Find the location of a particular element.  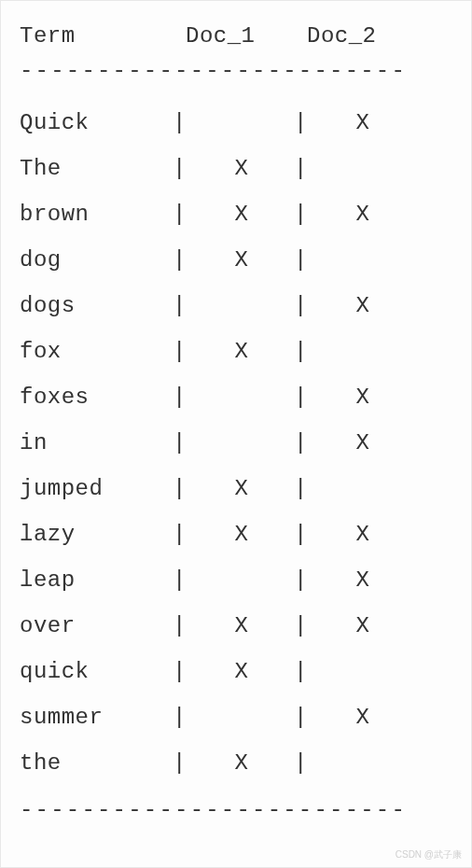

term-cell: the is located at coordinates (96, 763).